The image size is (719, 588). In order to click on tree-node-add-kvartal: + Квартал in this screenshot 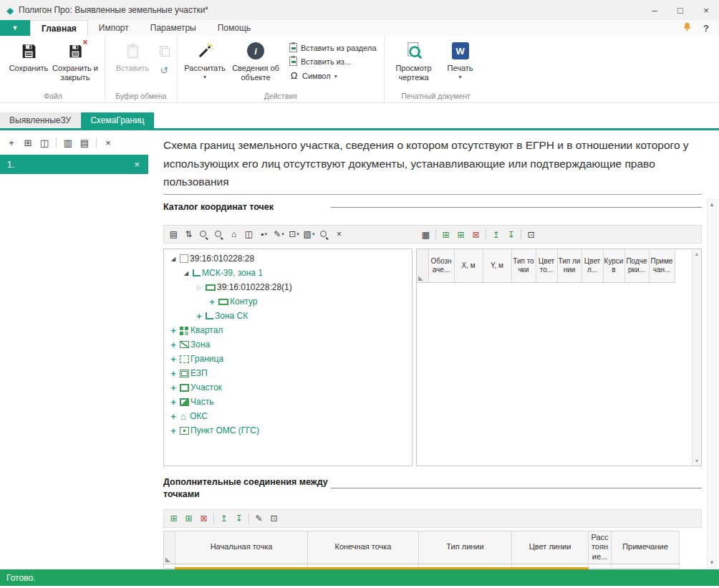, I will do `click(288, 330)`.